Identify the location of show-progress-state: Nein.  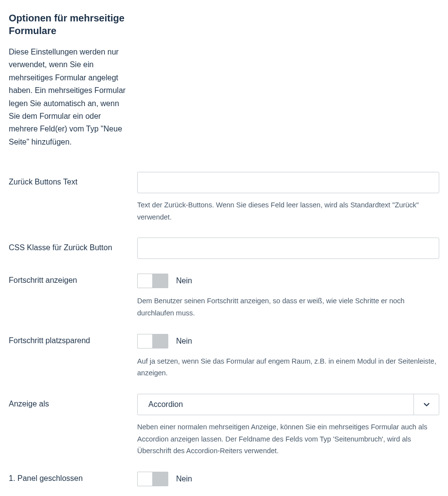
(184, 281).